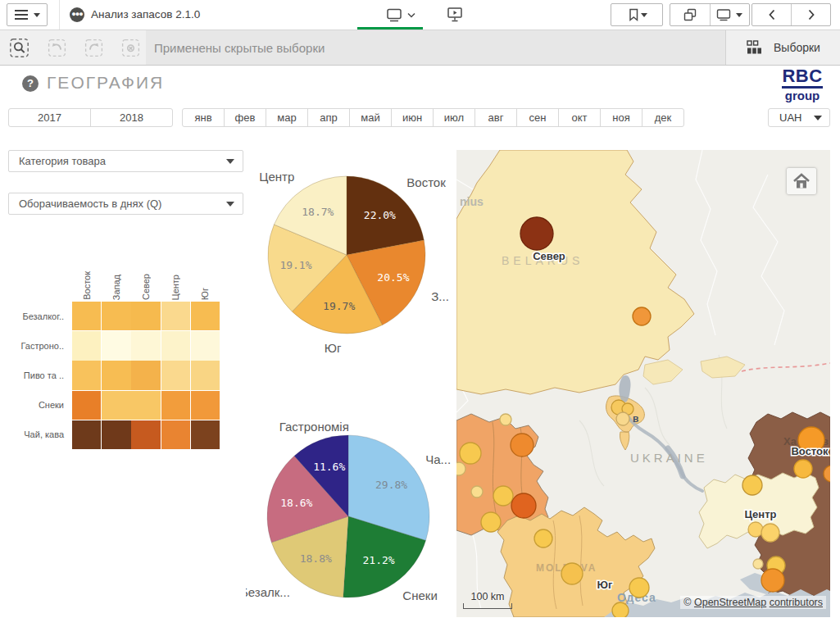 This screenshot has width=840, height=627. I want to click on regions-pie-chart: 22.0%Восток20.5%З...19.7%Юг19.1%18.7%Цен…, so click(351, 259).